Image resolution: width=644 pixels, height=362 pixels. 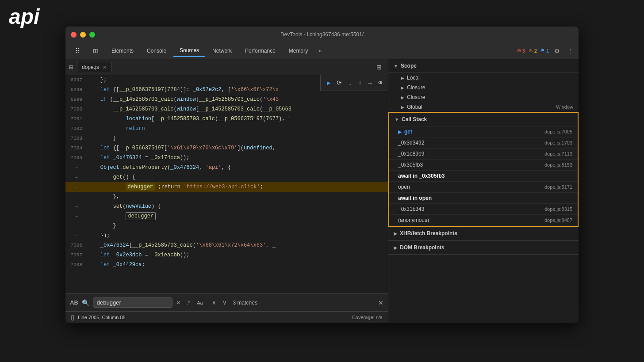 I want to click on xhr-breakpoints-header: ▶ XHR/fetch Breakpoints, so click(x=483, y=233).